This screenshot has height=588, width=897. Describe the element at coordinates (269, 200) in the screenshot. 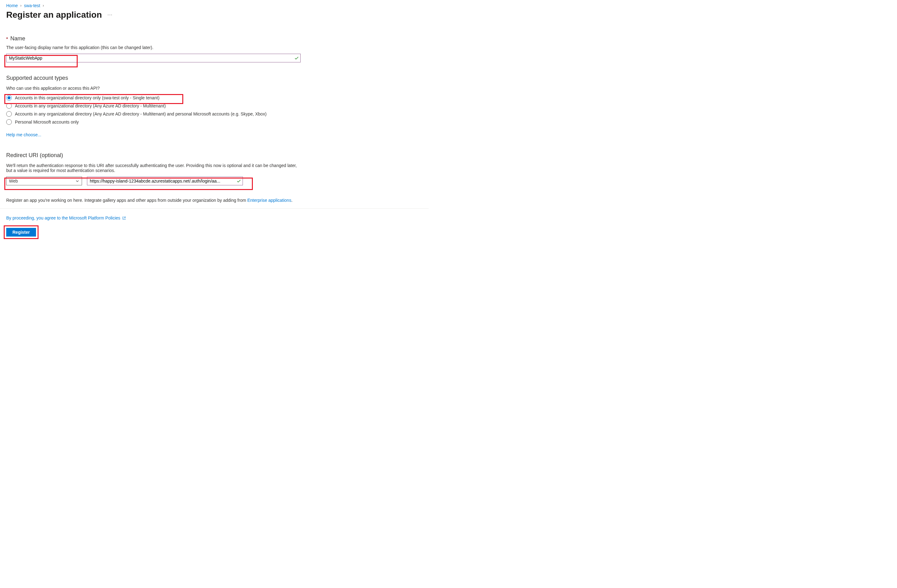

I see `enterprise-applications-link: Enterprise applications` at that location.